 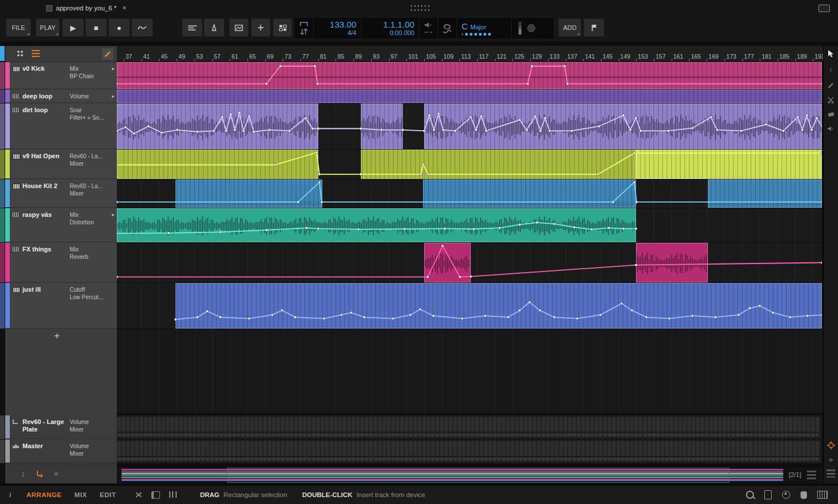 What do you see at coordinates (470, 97) in the screenshot?
I see `lane-deep-loop` at bounding box center [470, 97].